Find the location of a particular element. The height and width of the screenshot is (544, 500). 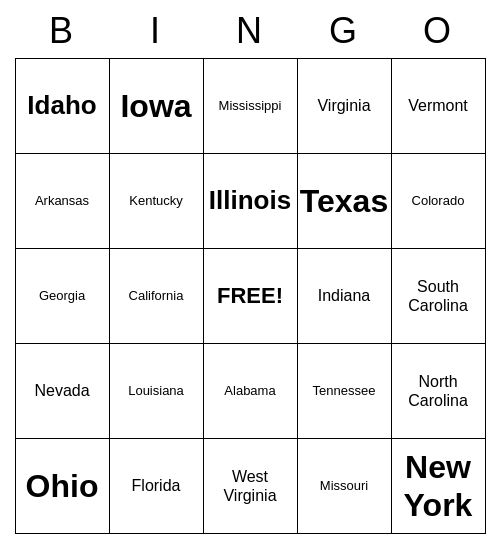

header-letter: I is located at coordinates (156, 31).